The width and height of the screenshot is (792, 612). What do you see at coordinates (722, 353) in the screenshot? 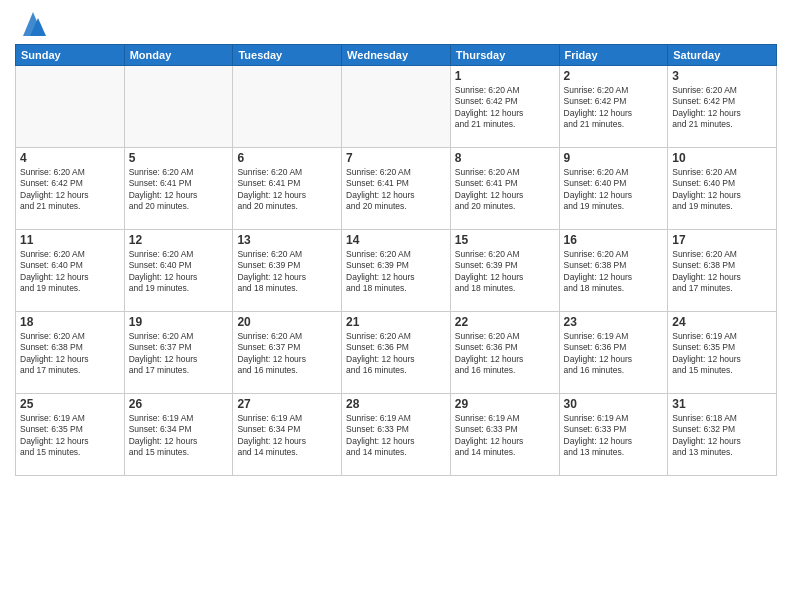
I see `calendar-day-cell: 24Sunrise: 6:19 AM Sunset: 6:35 PM Dayli…` at bounding box center [722, 353].